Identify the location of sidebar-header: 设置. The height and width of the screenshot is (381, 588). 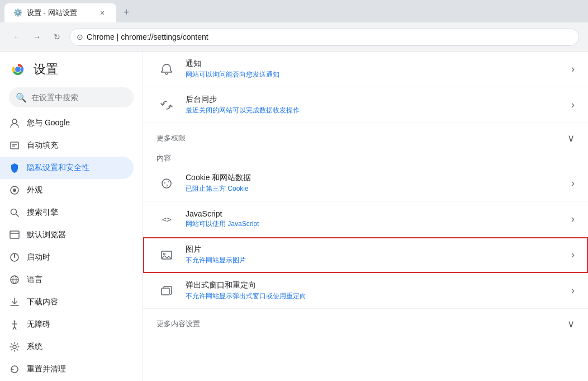
(72, 67).